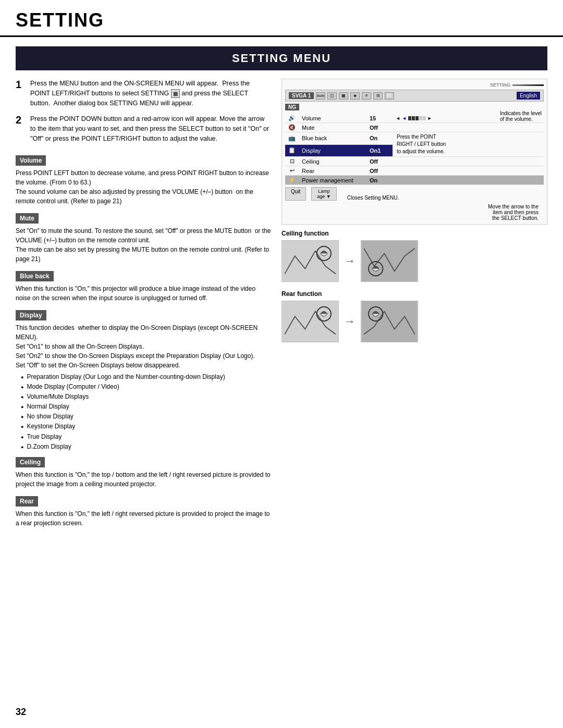  What do you see at coordinates (380, 180) in the screenshot?
I see `power-value: On` at bounding box center [380, 180].